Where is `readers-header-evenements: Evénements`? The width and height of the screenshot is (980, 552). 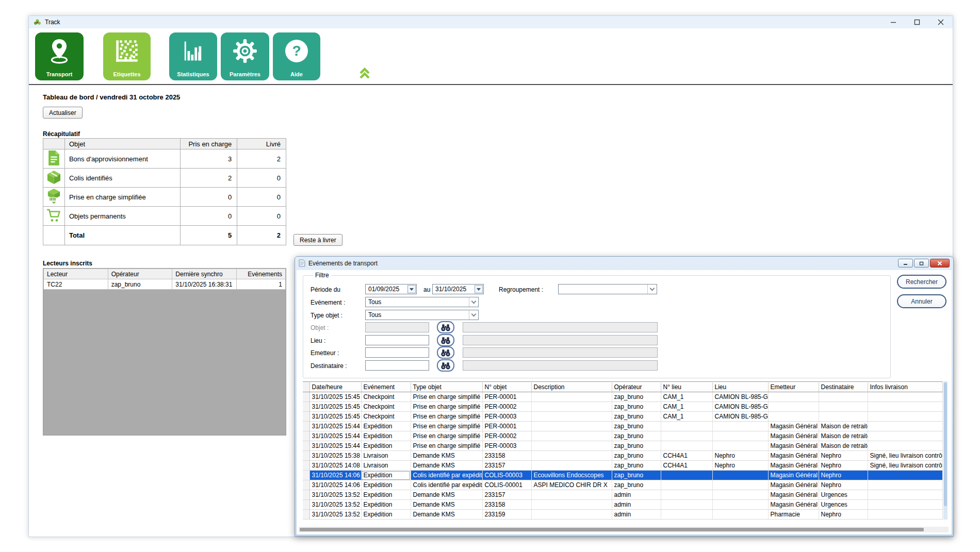
readers-header-evenements: Evénements is located at coordinates (261, 274).